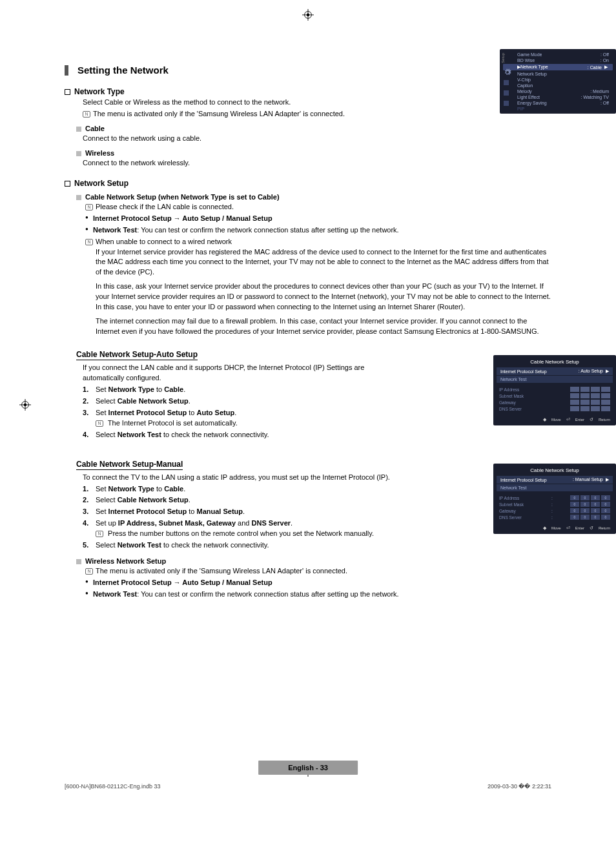  Describe the element at coordinates (245, 418) in the screenshot. I see `list-item: Set Internet Protocol Setup to Auto Setu…` at that location.